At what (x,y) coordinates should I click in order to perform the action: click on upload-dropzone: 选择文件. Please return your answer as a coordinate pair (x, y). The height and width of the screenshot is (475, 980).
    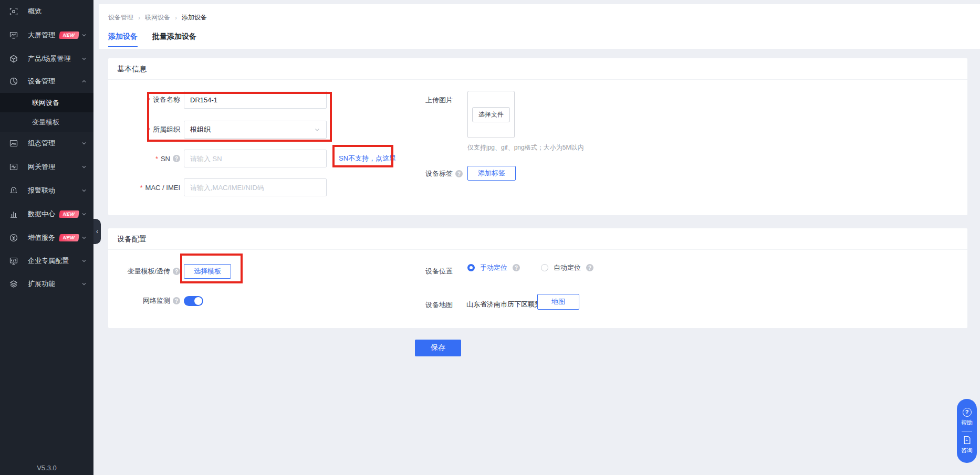
    Looking at the image, I should click on (491, 114).